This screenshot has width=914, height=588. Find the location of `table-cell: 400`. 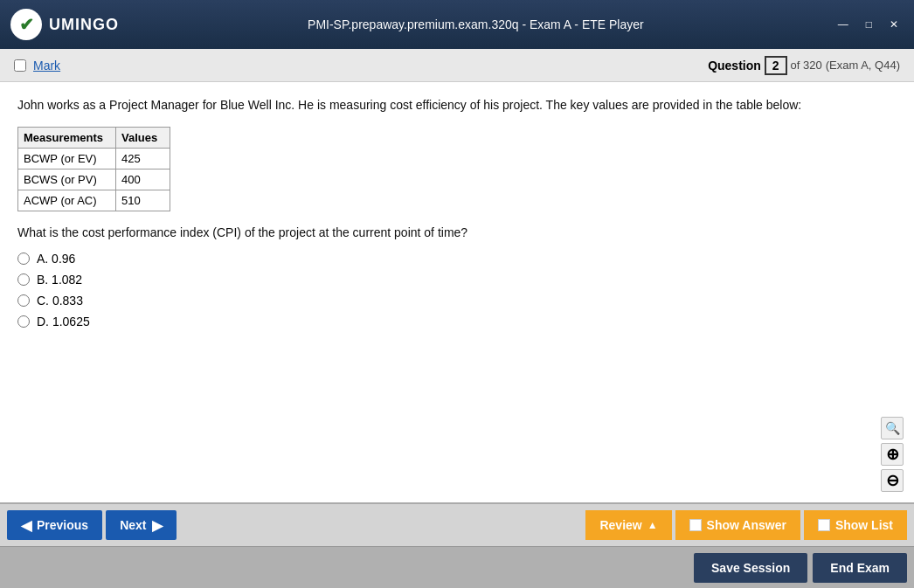

table-cell: 400 is located at coordinates (143, 180).